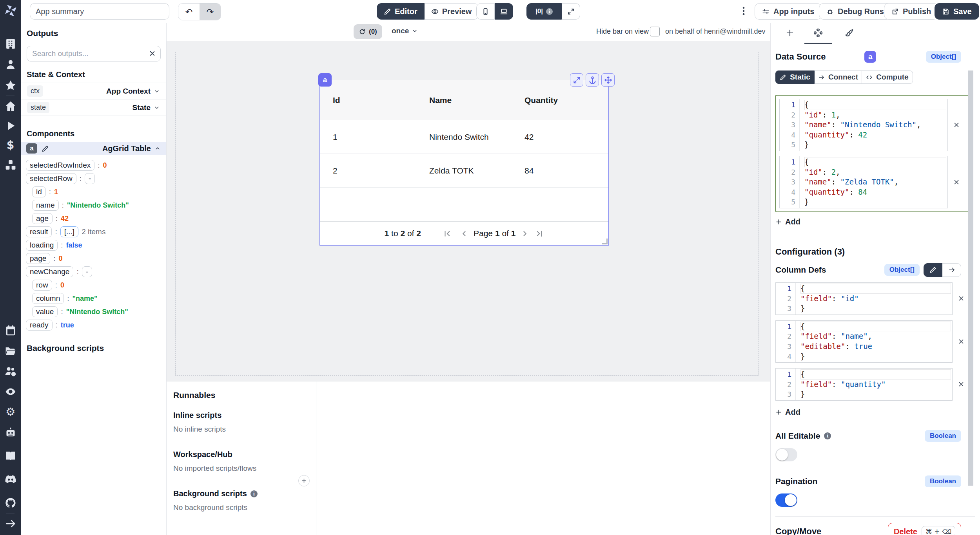 Image resolution: width=980 pixels, height=535 pixels. Describe the element at coordinates (786, 455) in the screenshot. I see `all-editable-toggle` at that location.